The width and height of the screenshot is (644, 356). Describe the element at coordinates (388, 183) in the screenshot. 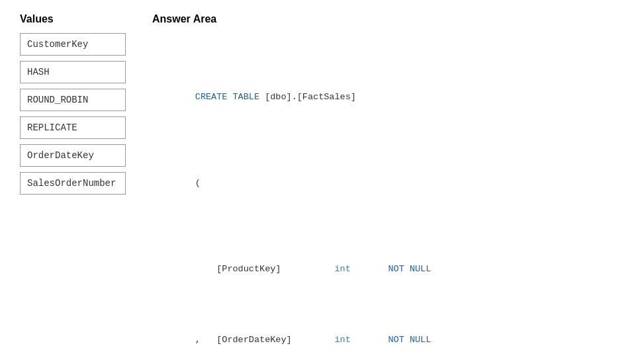

I see `open-paren-line: (` at that location.